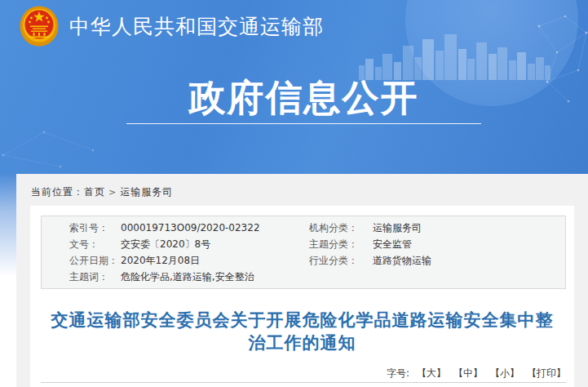  I want to click on font-large-button: 【大】, so click(431, 374).